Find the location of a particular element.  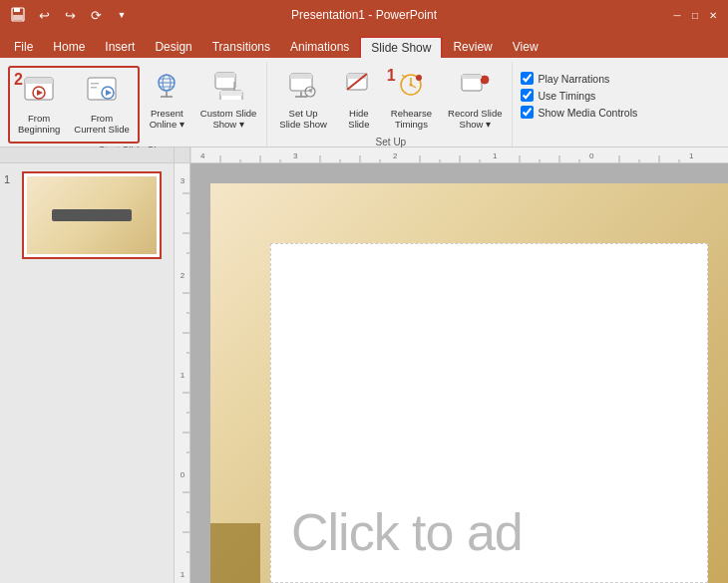

from-current-label: FromCurrent Slide is located at coordinates (102, 124).